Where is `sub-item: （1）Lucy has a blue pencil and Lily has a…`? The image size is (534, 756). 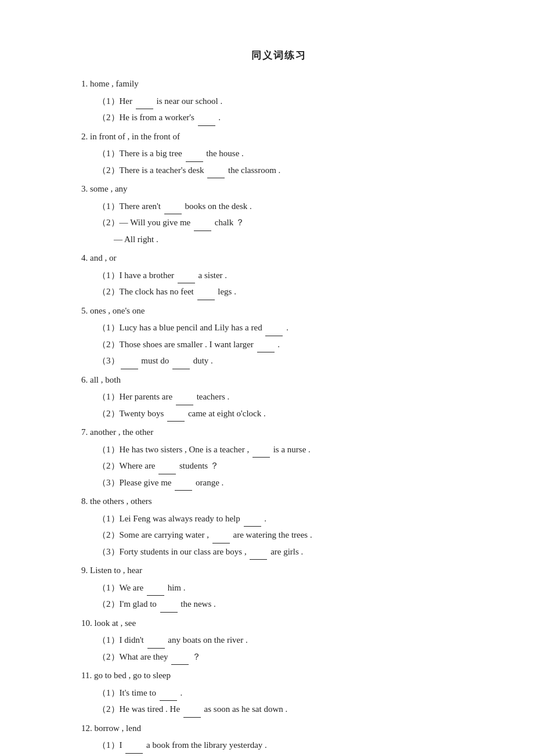 sub-item: （1）Lucy has a blue pencil and Lily has a… is located at coordinates (279, 327).